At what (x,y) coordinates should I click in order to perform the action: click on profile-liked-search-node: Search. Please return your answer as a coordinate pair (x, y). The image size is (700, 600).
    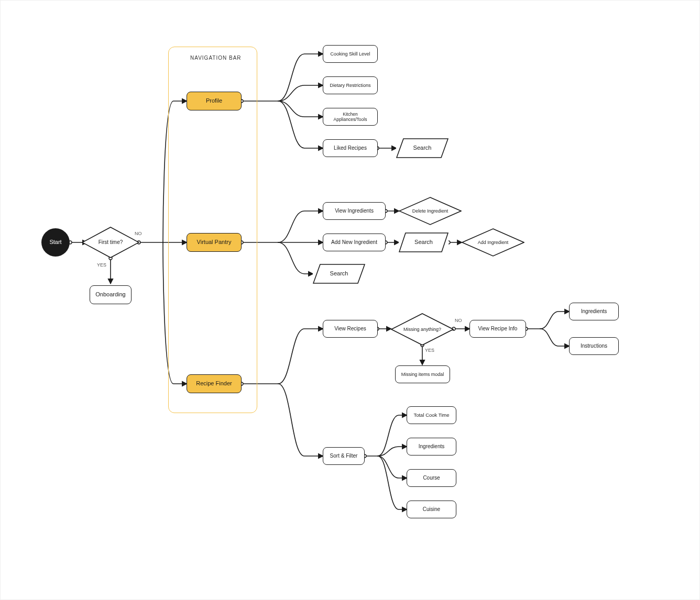
    Looking at the image, I should click on (422, 148).